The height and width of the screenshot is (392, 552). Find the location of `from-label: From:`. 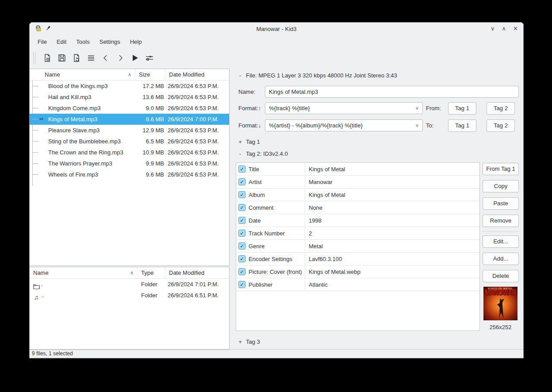

from-label: From: is located at coordinates (433, 108).